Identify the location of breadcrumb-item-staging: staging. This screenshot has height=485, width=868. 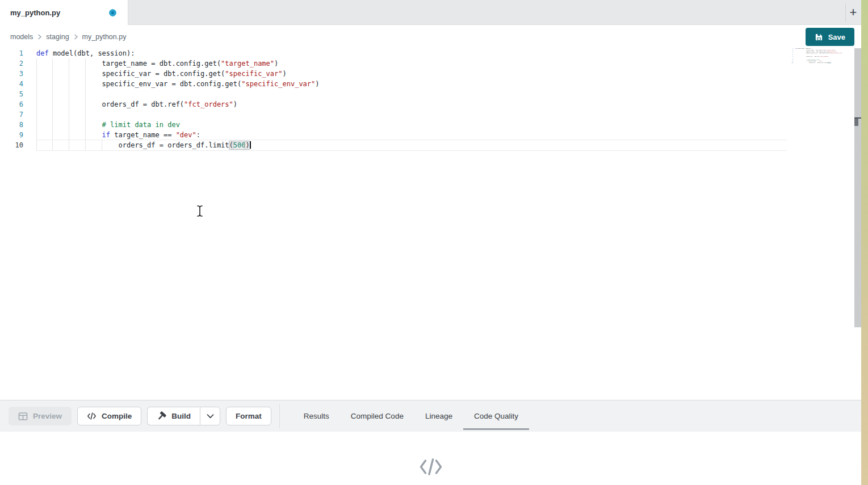
(57, 37).